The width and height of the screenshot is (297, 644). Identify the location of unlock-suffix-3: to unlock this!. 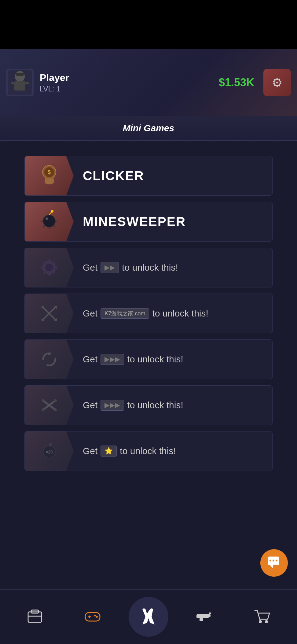
(155, 359).